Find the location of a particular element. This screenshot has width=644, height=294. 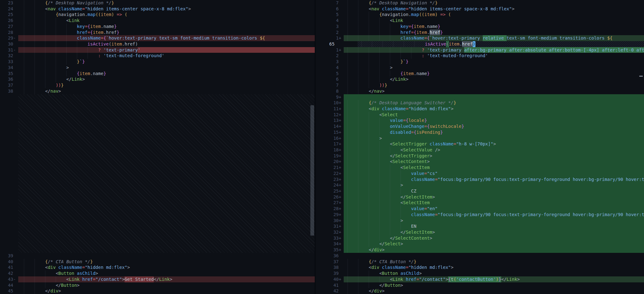

code-text: </SelectItem> is located at coordinates (494, 232).